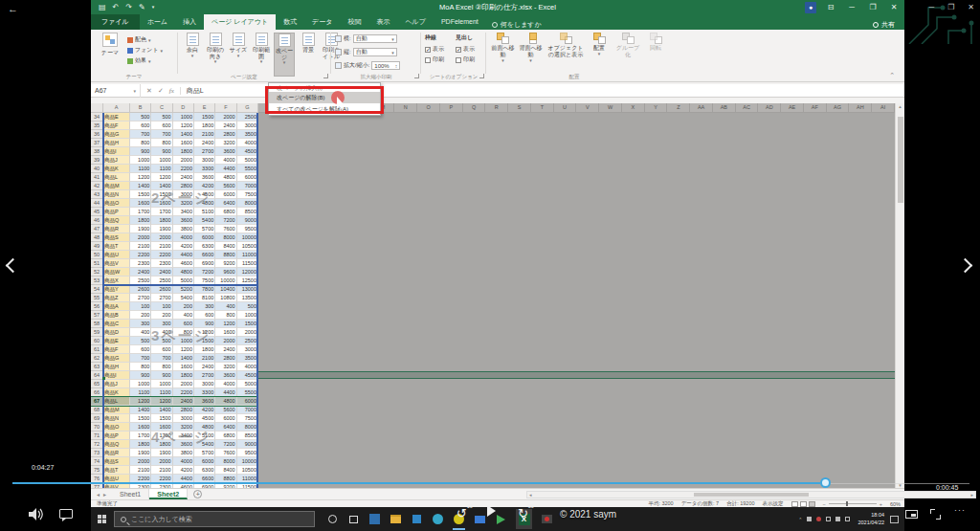 The height and width of the screenshot is (531, 980). Describe the element at coordinates (117, 306) in the screenshot. I see `cell-product-name: 商品A` at that location.